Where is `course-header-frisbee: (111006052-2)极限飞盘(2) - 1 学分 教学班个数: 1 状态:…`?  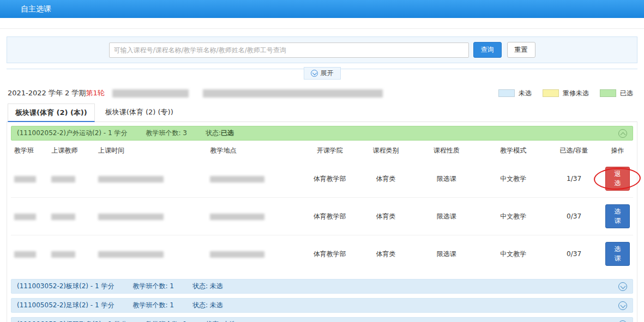
course-header-frisbee: (111006052-2)极限飞盘(2) - 1 学分 教学班个数: 1 状态:… is located at coordinates (322, 319).